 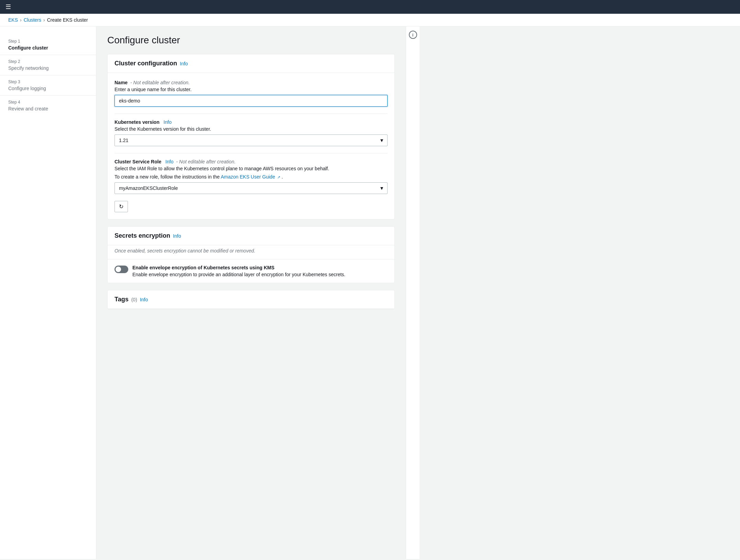 What do you see at coordinates (413, 35) in the screenshot?
I see `right-panel-info-icon: i` at bounding box center [413, 35].